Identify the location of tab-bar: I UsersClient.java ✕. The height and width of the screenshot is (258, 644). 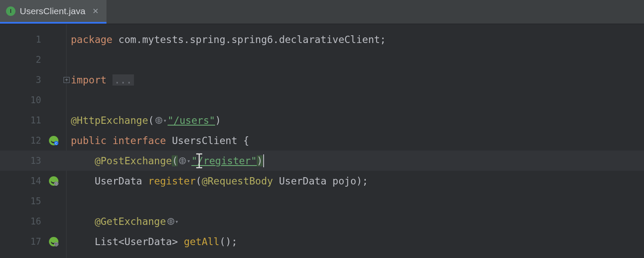
(322, 12).